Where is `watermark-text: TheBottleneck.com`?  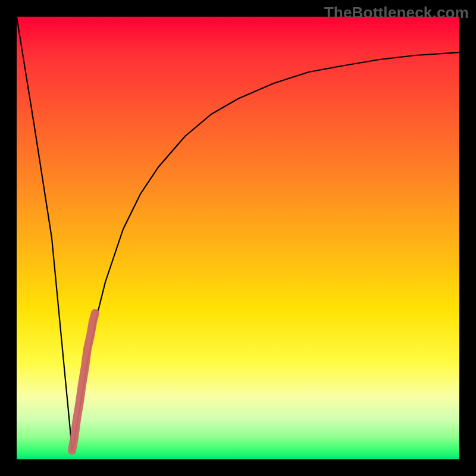 watermark-text: TheBottleneck.com is located at coordinates (396, 13).